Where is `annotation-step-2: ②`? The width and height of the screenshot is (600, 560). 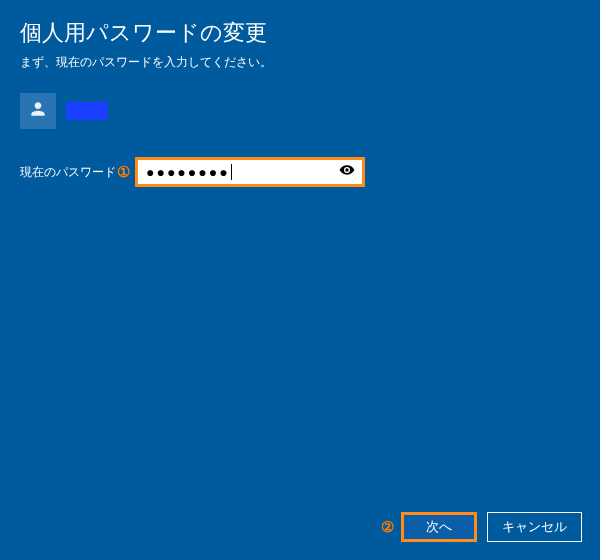
annotation-step-2: ② is located at coordinates (388, 527).